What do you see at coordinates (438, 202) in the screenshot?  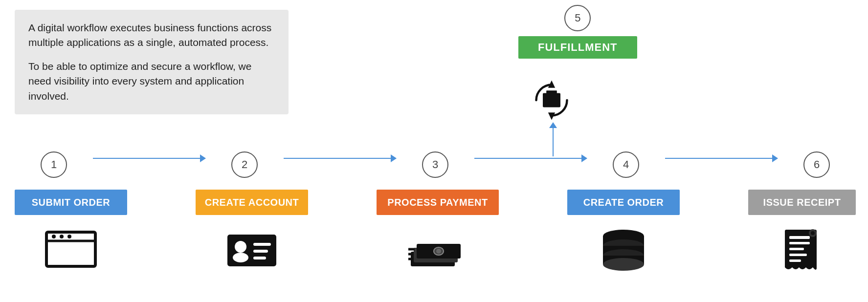 I see `label-process-payment: PROCESS PAYMENT` at bounding box center [438, 202].